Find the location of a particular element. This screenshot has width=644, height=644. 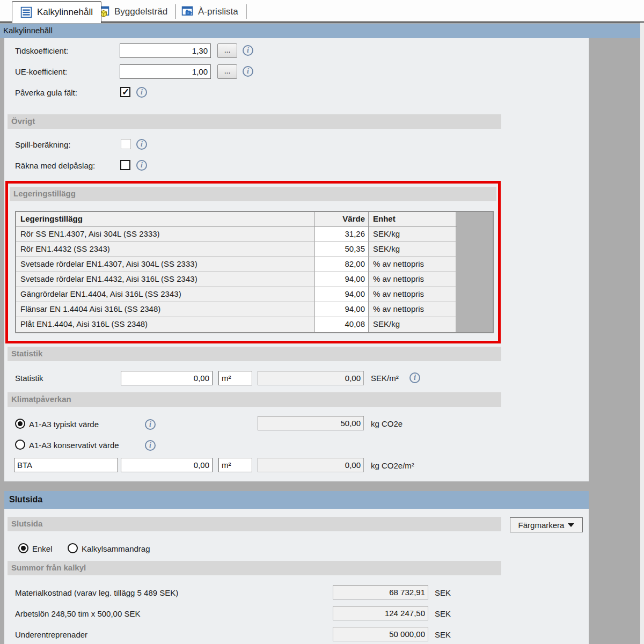

enkel-radio is located at coordinates (24, 548).